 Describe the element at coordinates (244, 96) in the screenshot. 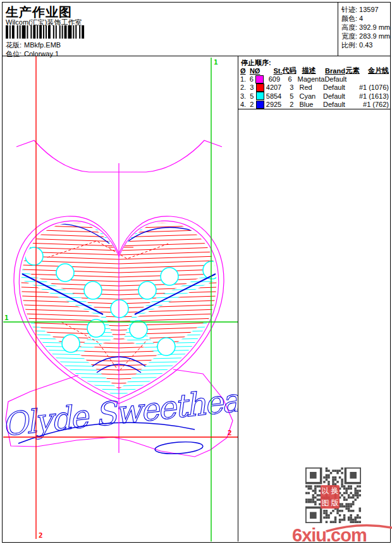

I see `table-cell: 3.` at that location.